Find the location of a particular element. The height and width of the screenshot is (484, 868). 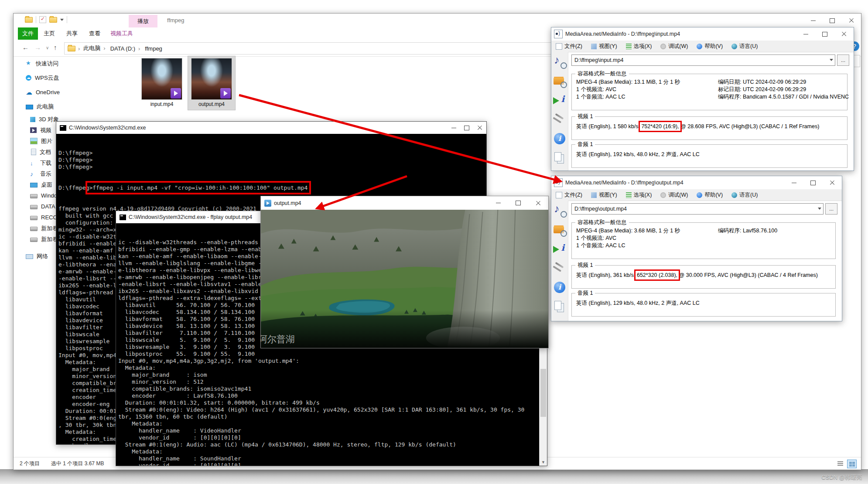

recent-locations-icon: ∨ is located at coordinates (47, 48).